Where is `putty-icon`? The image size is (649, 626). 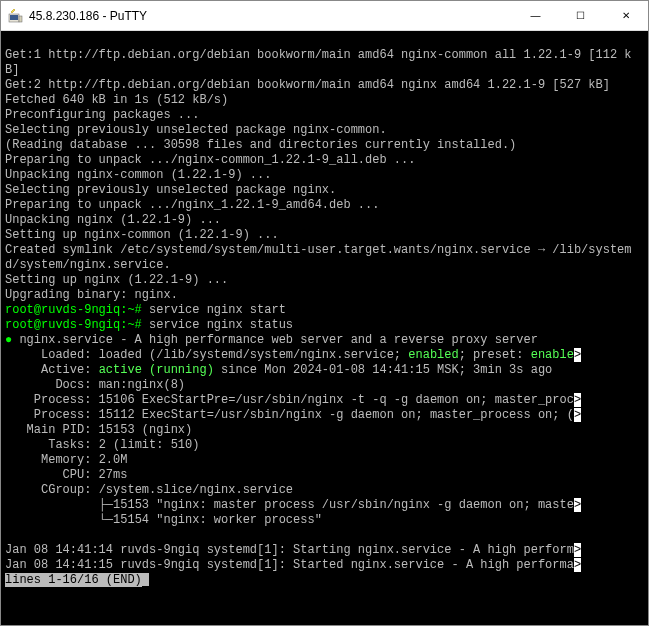 putty-icon is located at coordinates (15, 16).